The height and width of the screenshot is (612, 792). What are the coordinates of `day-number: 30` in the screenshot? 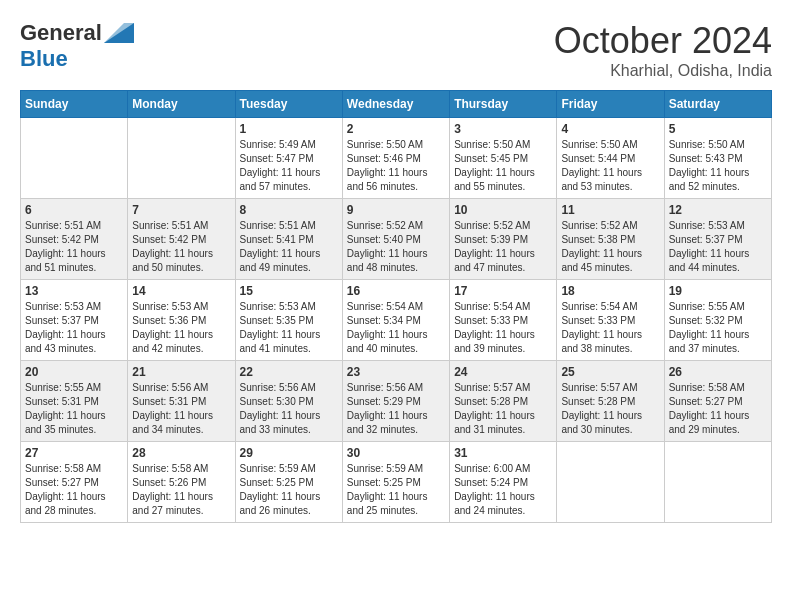 It's located at (396, 453).